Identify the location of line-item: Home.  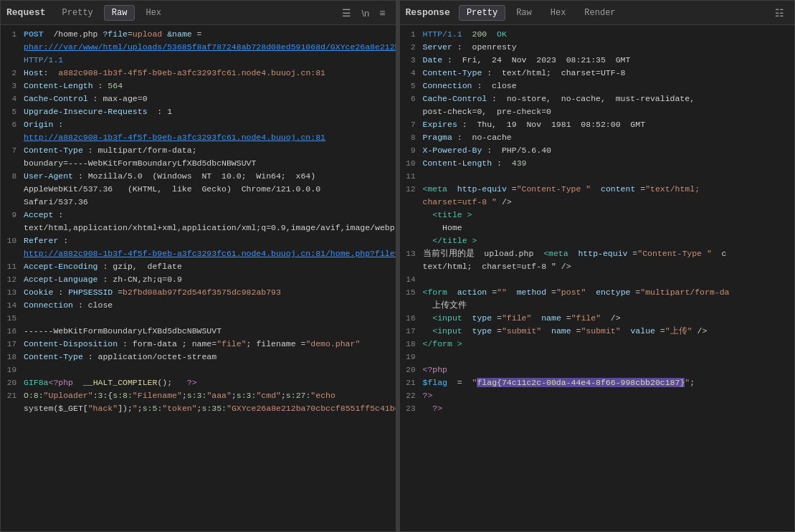
(598, 228).